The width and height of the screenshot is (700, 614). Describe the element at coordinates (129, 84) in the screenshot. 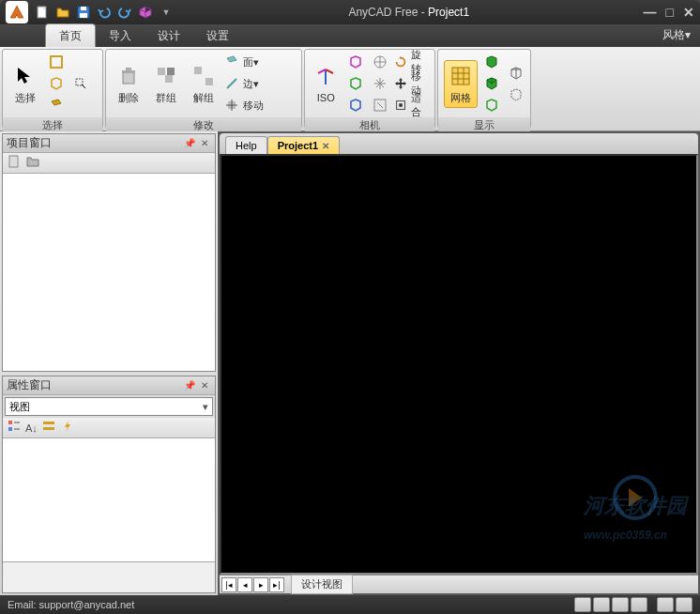

I see `delete-button: 删除` at that location.